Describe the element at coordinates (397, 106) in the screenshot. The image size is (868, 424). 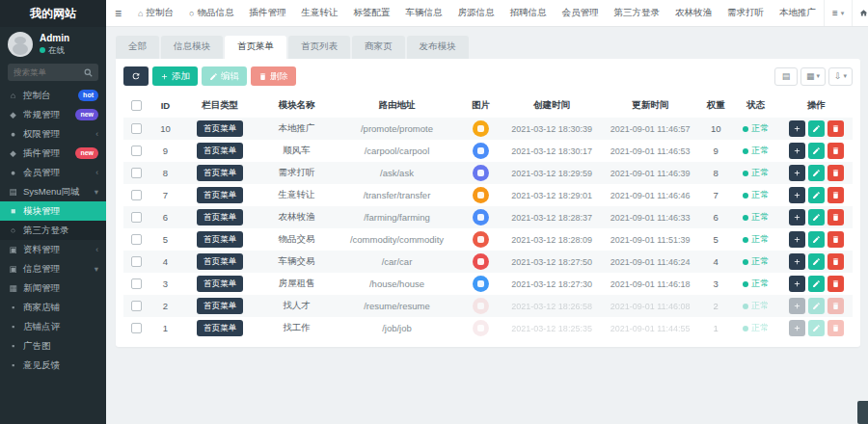
I see `column-header: 路由地址` at that location.